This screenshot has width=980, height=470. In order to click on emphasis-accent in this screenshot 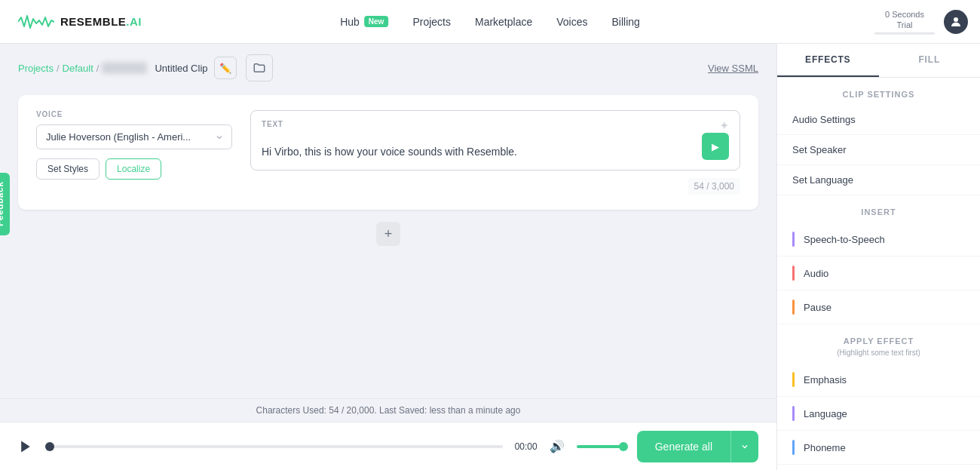, I will do `click(793, 379)`.